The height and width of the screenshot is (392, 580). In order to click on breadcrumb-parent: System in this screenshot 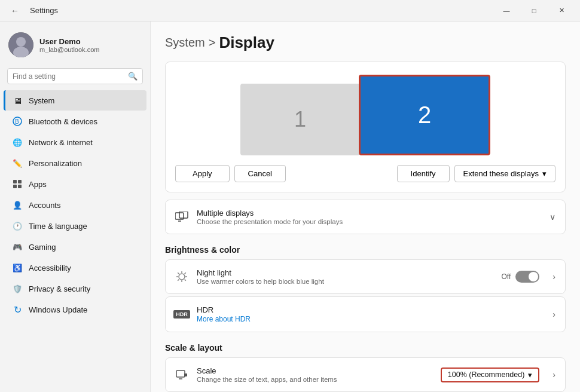, I will do `click(185, 43)`.